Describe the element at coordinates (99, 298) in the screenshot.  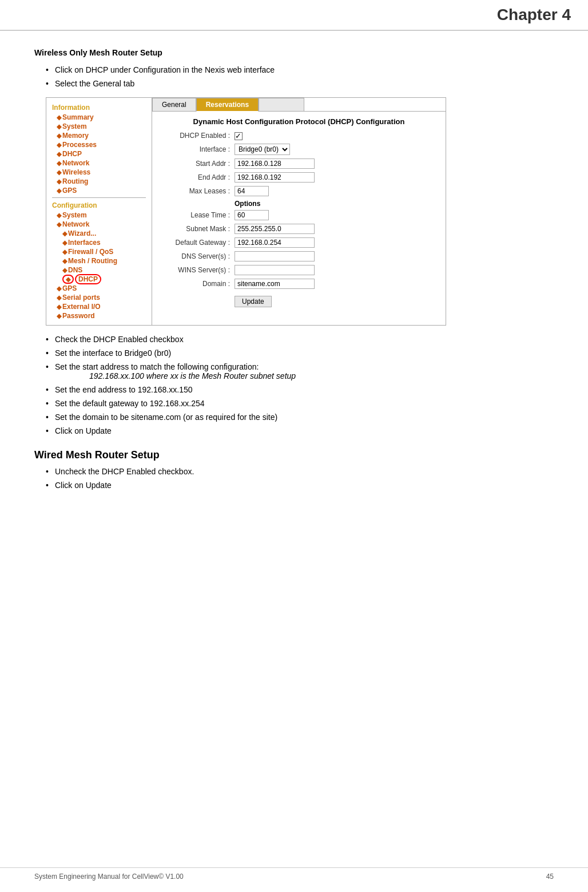
I see `sidebar-item-serial-ports: ◆Serial ports` at that location.